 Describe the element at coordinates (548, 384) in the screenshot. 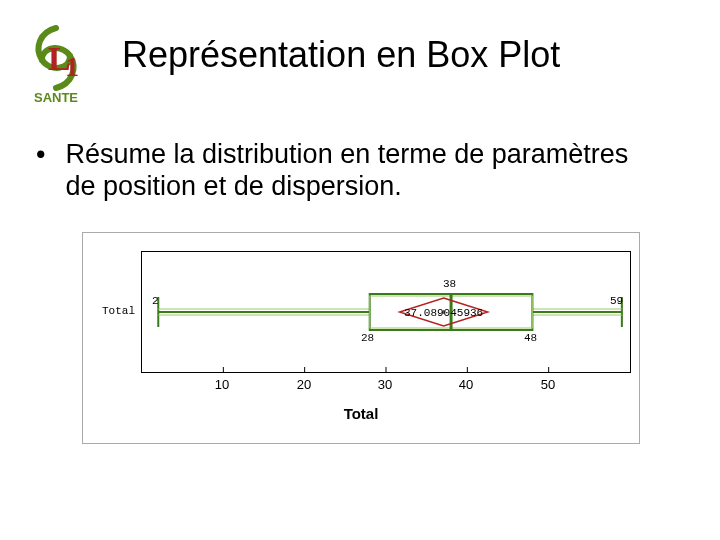

I see `xtick-50: 50` at that location.